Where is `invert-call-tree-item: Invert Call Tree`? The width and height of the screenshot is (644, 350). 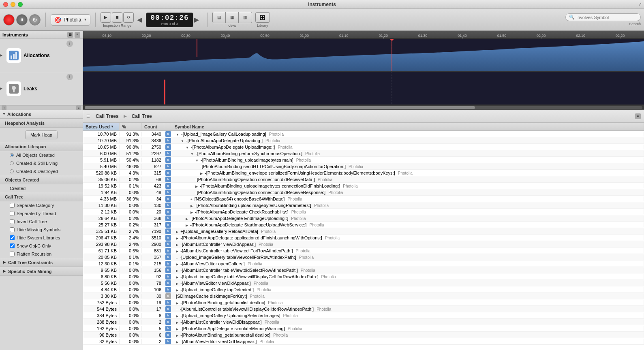
invert-call-tree-item: Invert Call Tree is located at coordinates (41, 222).